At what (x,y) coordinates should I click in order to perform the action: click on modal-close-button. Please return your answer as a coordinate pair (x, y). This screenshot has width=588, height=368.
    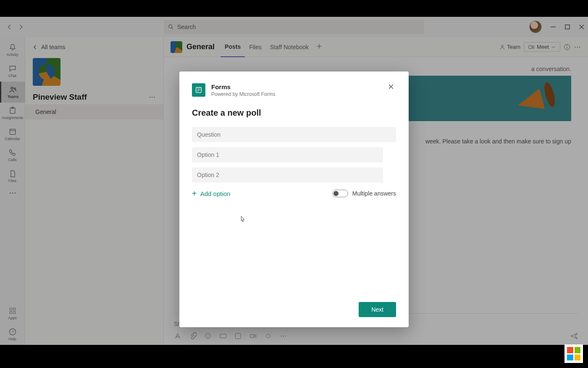
    Looking at the image, I should click on (392, 87).